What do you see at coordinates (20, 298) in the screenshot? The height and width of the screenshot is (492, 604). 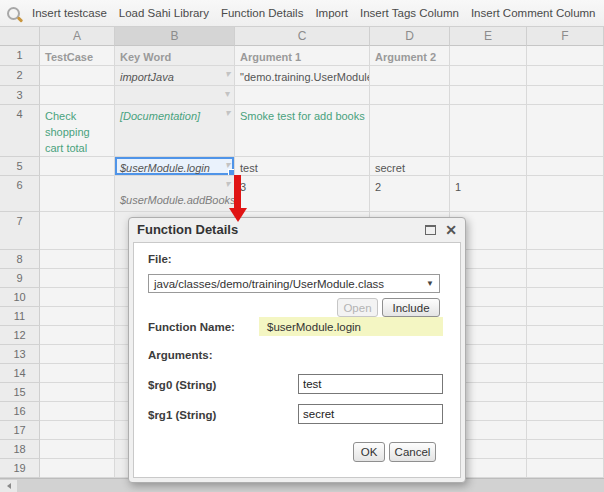 I see `row-number-10: 10` at bounding box center [20, 298].